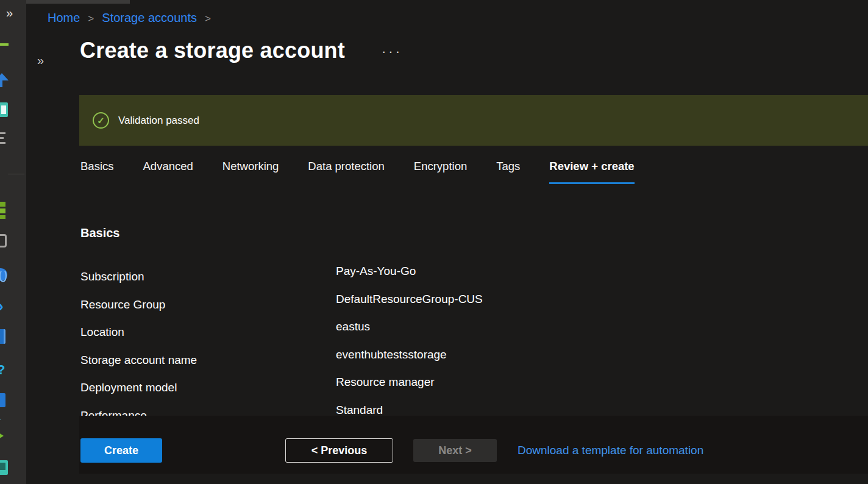 Image resolution: width=868 pixels, height=484 pixels. What do you see at coordinates (385, 279) in the screenshot?
I see `review-row: Subscription Pay-As-You-Go` at bounding box center [385, 279].